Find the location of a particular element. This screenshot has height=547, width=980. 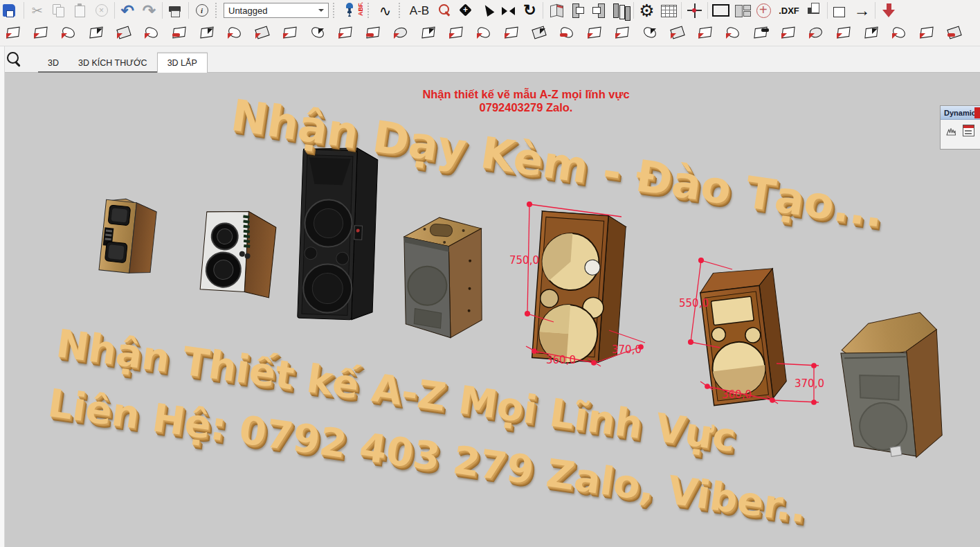

left-edge-strip is located at coordinates (3, 296).